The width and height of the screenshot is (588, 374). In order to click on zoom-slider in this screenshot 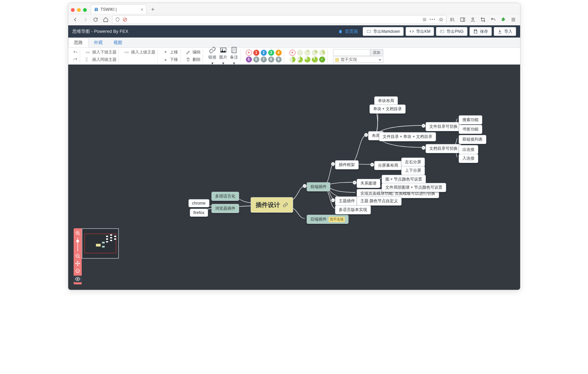, I will do `click(78, 244)`.